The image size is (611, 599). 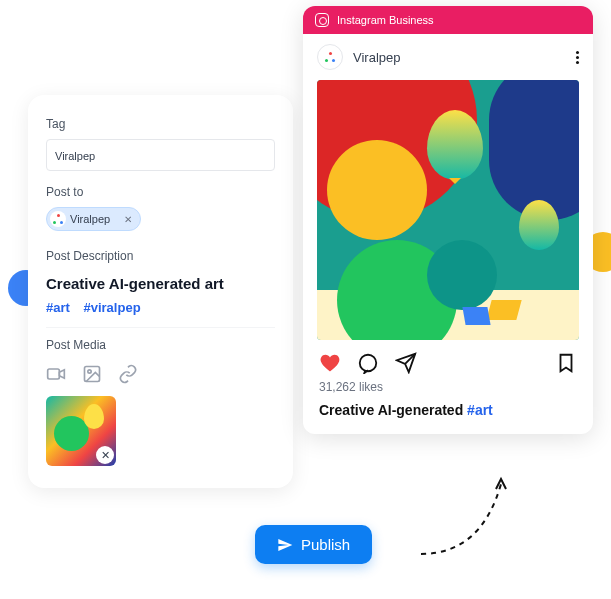 I want to click on image-icon, so click(x=92, y=374).